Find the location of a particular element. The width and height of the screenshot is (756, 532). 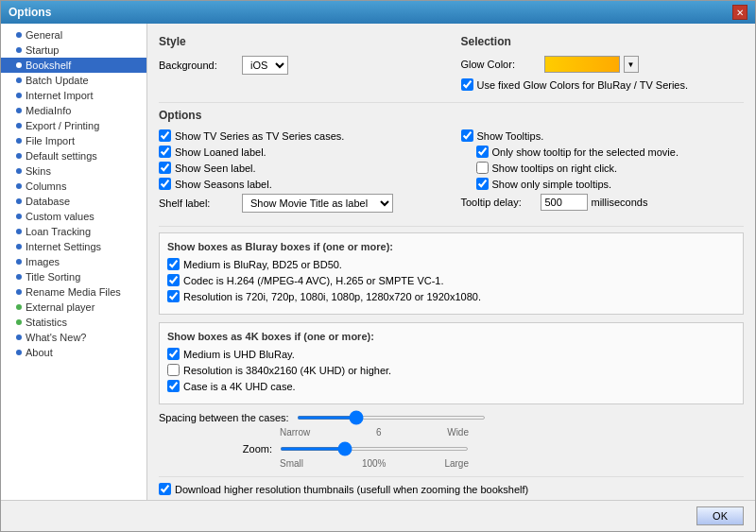

sidebar-item-file-import: File Import is located at coordinates (74, 141).